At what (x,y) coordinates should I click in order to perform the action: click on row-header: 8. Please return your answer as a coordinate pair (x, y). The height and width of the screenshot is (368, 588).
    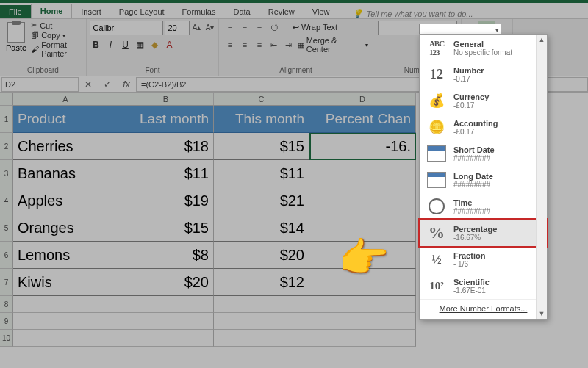
    Looking at the image, I should click on (7, 304).